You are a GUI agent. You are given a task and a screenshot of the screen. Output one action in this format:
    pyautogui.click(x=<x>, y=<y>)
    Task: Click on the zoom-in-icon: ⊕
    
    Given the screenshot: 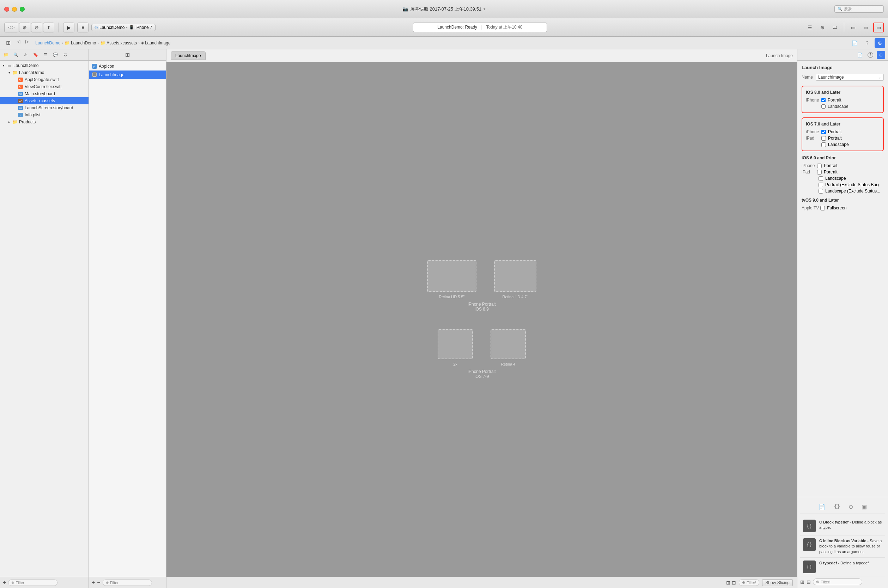 What is the action you would take?
    pyautogui.click(x=25, y=28)
    